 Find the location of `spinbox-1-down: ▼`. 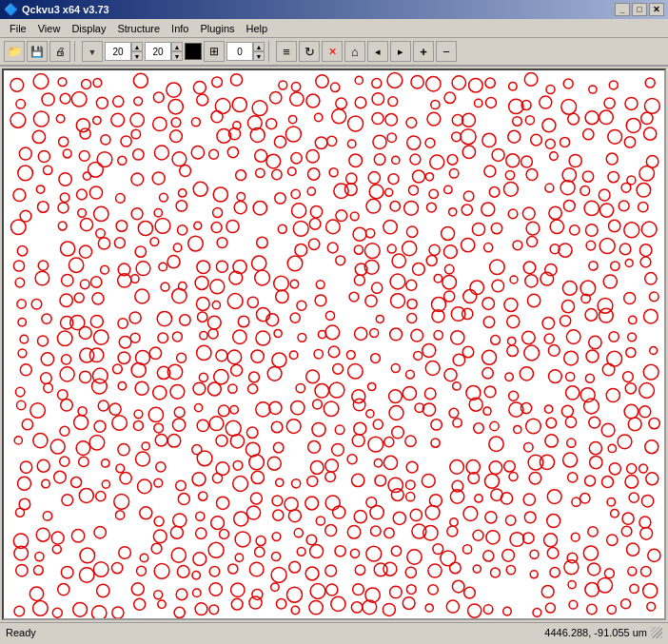

spinbox-1-down: ▼ is located at coordinates (137, 56).